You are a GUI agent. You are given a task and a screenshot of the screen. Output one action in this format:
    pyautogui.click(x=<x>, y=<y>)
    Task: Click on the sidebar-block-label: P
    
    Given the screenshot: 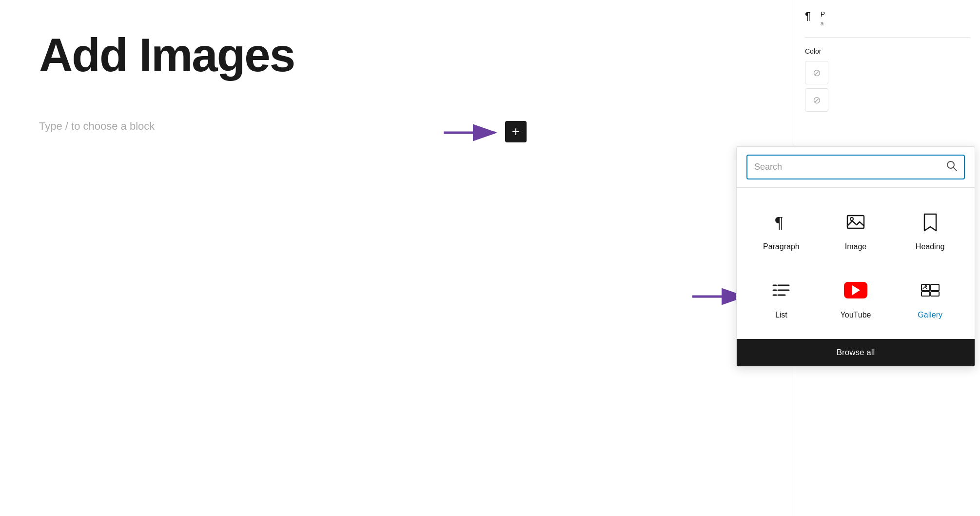 What is the action you would take?
    pyautogui.click(x=823, y=14)
    